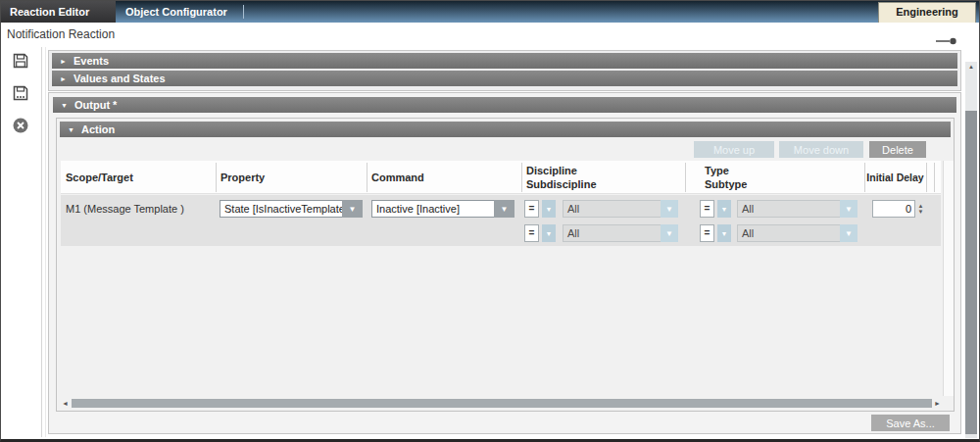 The height and width of the screenshot is (442, 980). I want to click on panel-values-states-label: Values and States, so click(120, 78).